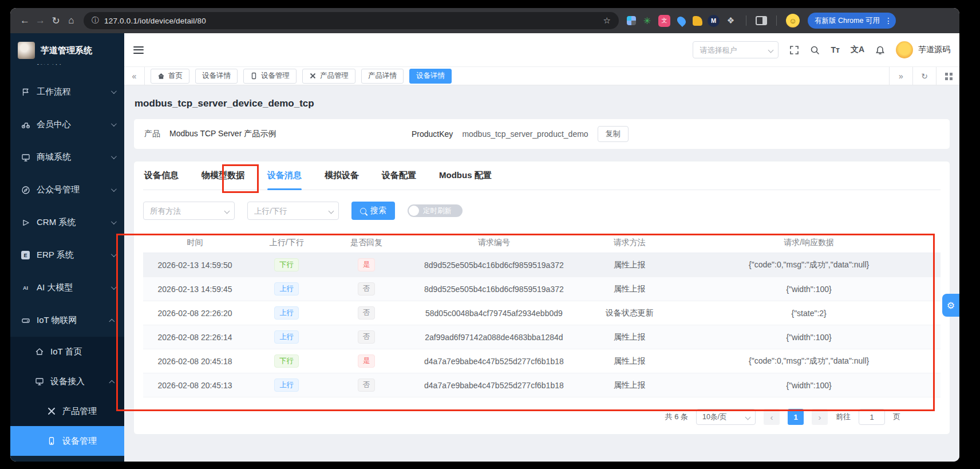 Image resolution: width=980 pixels, height=469 pixels. Describe the element at coordinates (68, 381) in the screenshot. I see `sidebar-item-device-access: 设备接入` at that location.